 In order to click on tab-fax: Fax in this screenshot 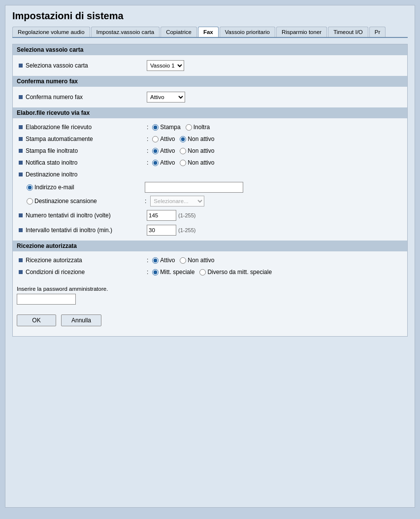, I will do `click(208, 32)`.